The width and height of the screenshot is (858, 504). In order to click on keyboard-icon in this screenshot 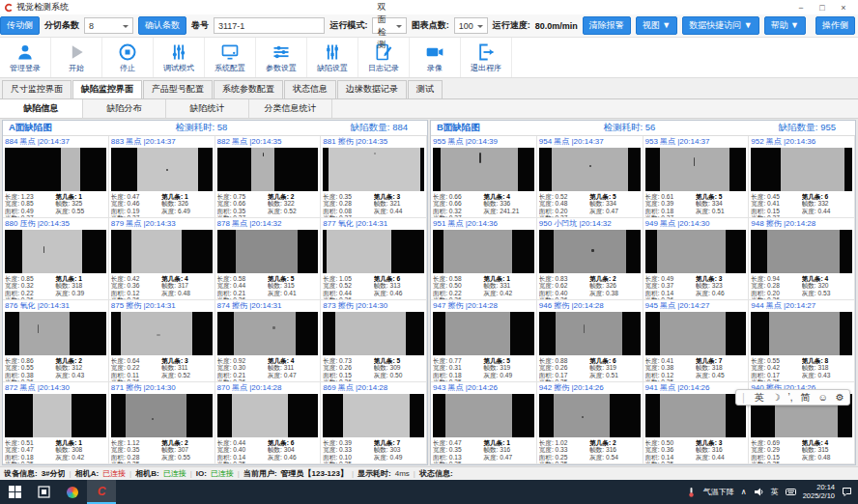, I will do `click(790, 492)`.